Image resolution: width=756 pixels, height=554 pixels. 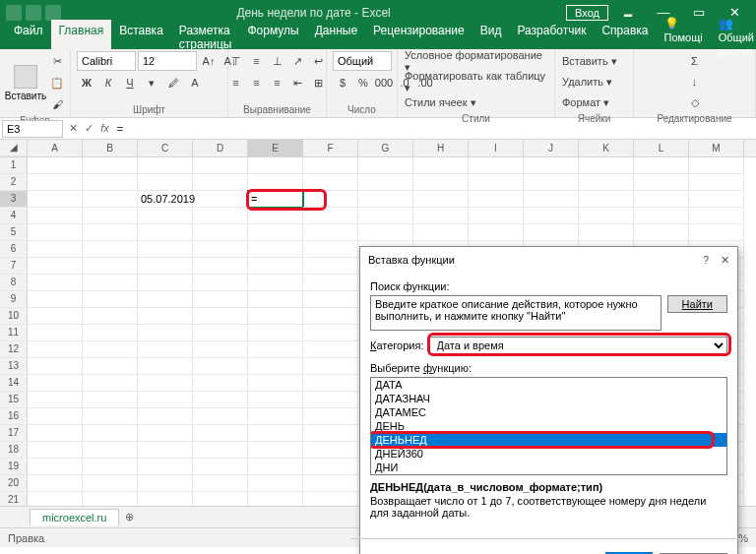 I want to click on cell-E18, so click(x=276, y=451).